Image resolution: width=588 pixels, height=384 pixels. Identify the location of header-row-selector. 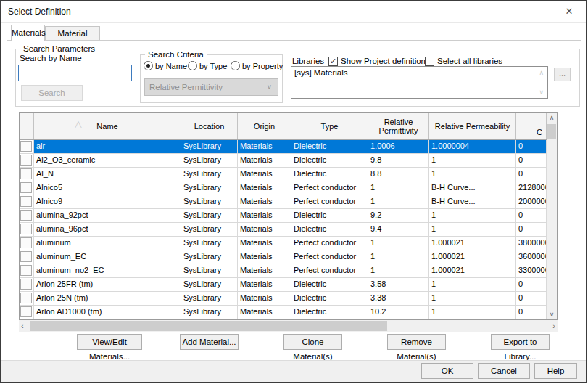
(27, 126).